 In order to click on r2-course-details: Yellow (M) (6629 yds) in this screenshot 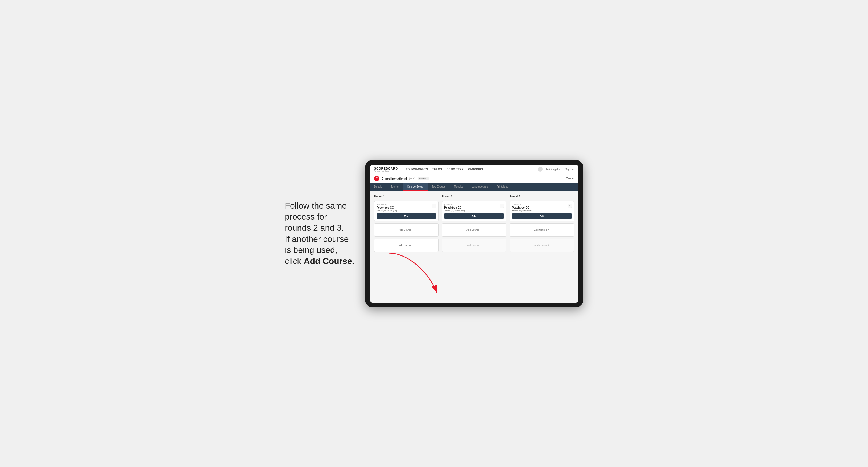, I will do `click(454, 211)`.